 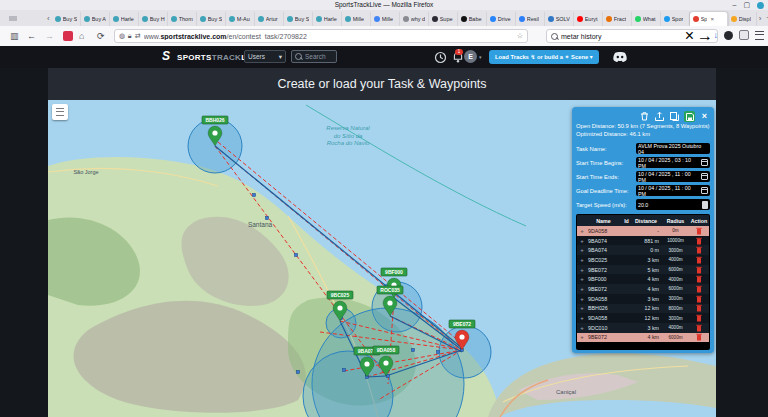 I want to click on browser-tab: M-Au, so click(x=240, y=19).